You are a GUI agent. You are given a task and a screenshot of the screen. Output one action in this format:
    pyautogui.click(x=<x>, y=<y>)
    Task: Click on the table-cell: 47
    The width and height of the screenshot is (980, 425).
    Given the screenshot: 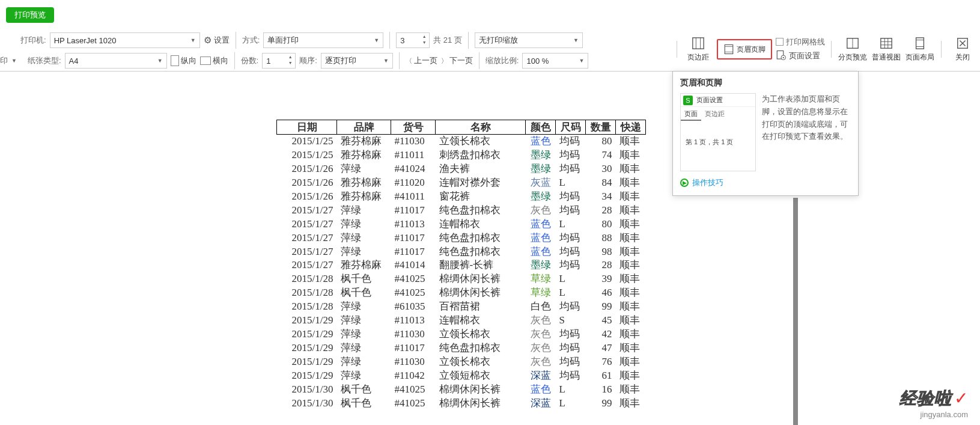 What is the action you would take?
    pyautogui.click(x=601, y=349)
    